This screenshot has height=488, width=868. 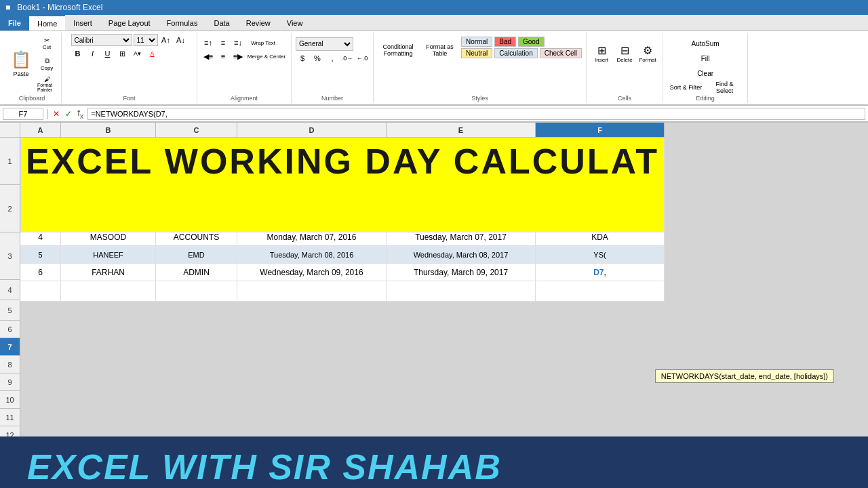 What do you see at coordinates (123, 54) in the screenshot?
I see `borders-button: ⊞` at bounding box center [123, 54].